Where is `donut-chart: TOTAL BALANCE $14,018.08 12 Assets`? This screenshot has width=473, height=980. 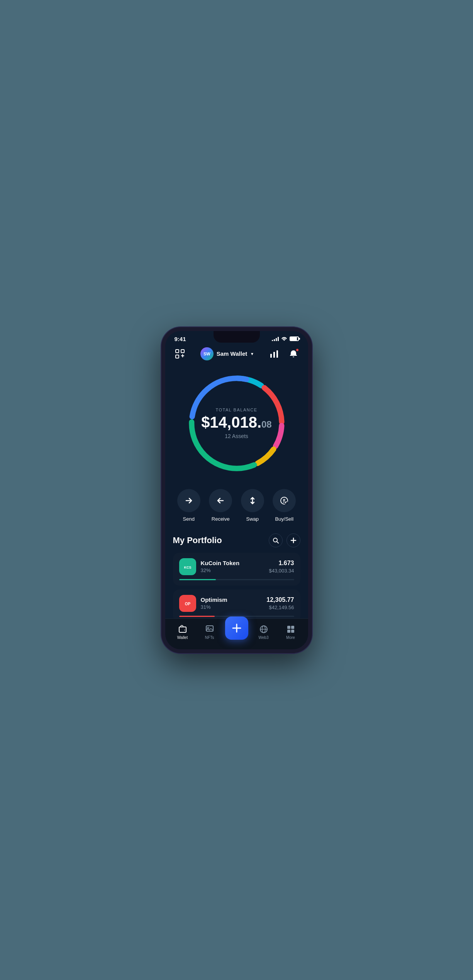 donut-chart: TOTAL BALANCE $14,018.08 12 Assets is located at coordinates (237, 423).